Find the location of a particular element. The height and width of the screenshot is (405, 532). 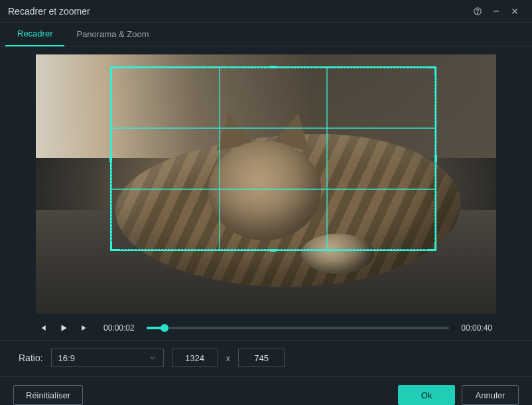

ratio-label: Ratio: is located at coordinates (31, 358).